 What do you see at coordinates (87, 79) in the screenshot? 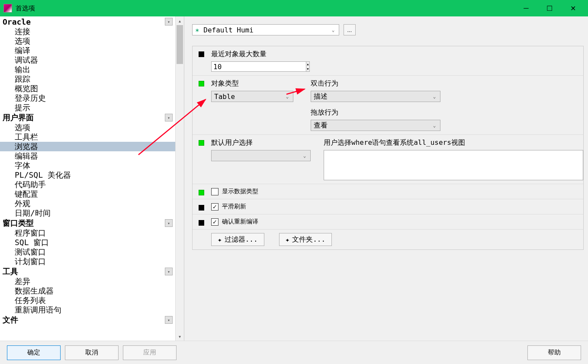
I see `tree-item: 跟踪` at bounding box center [87, 79].